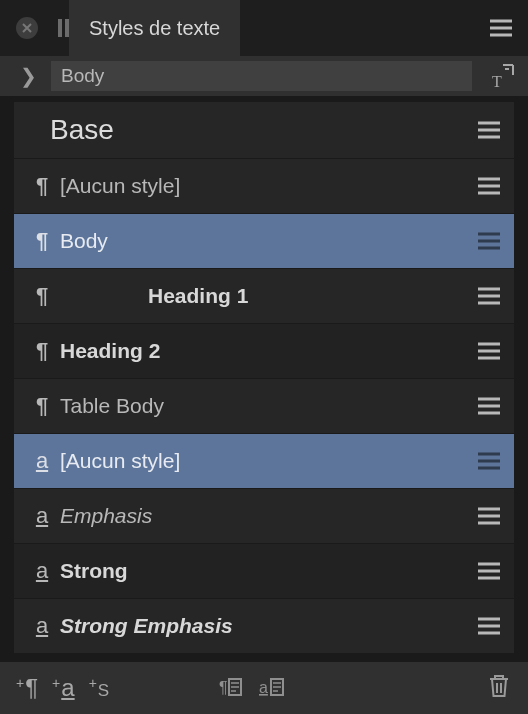 The height and width of the screenshot is (714, 528). What do you see at coordinates (489, 130) in the screenshot?
I see `group-menu-button` at bounding box center [489, 130].